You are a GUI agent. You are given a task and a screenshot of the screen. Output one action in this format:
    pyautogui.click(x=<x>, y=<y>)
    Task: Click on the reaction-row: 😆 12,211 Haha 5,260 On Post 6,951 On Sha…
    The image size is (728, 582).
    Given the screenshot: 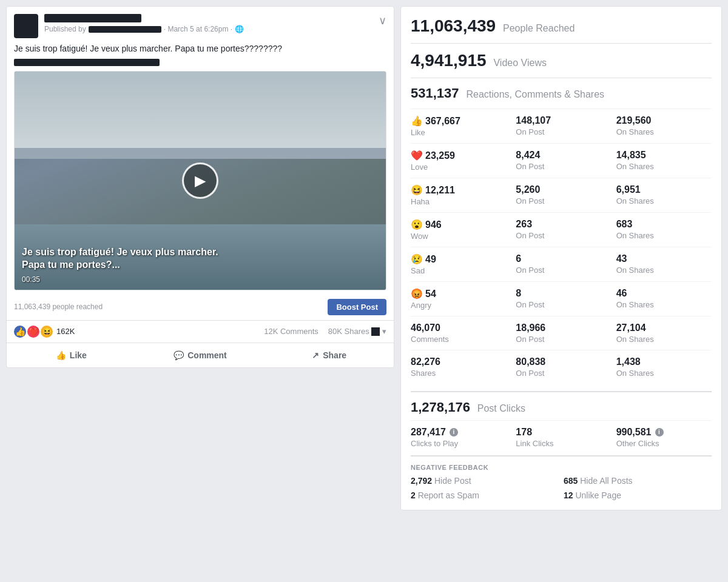 What is the action you would take?
    pyautogui.click(x=561, y=195)
    